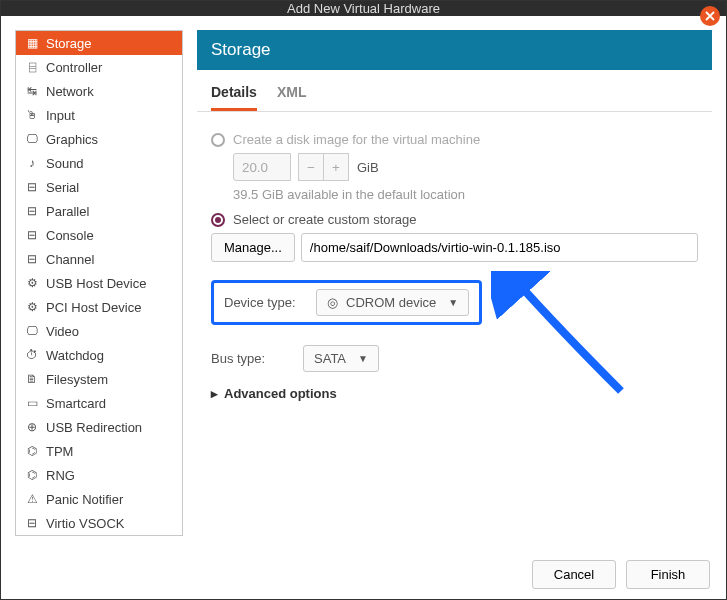  Describe the element at coordinates (341, 358) in the screenshot. I see `bus-type-select: SATA ▼` at that location.